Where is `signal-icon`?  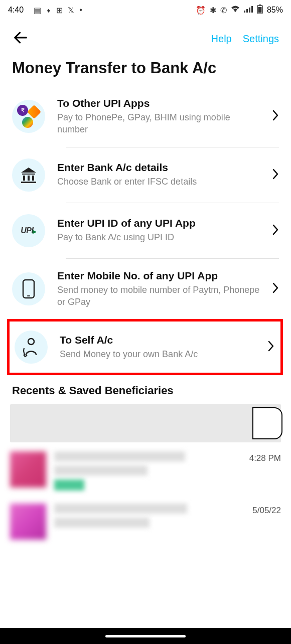
signal-icon is located at coordinates (248, 10).